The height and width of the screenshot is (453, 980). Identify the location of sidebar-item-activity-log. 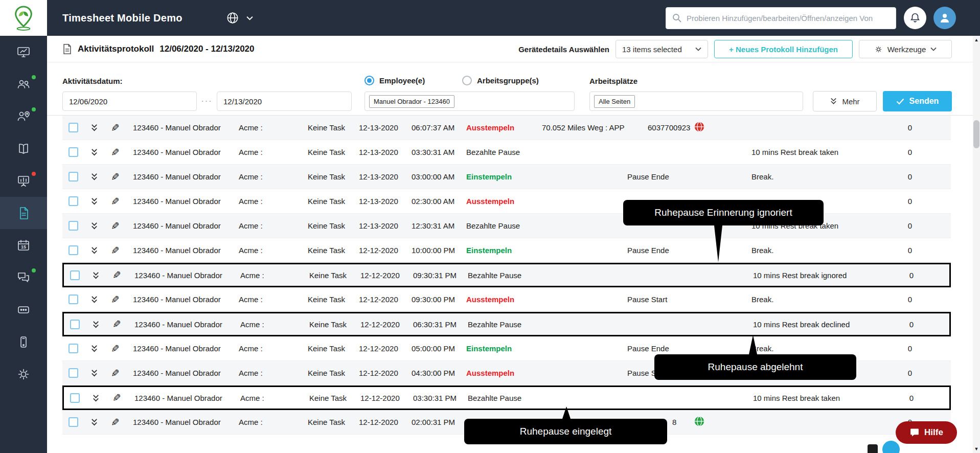
(24, 213).